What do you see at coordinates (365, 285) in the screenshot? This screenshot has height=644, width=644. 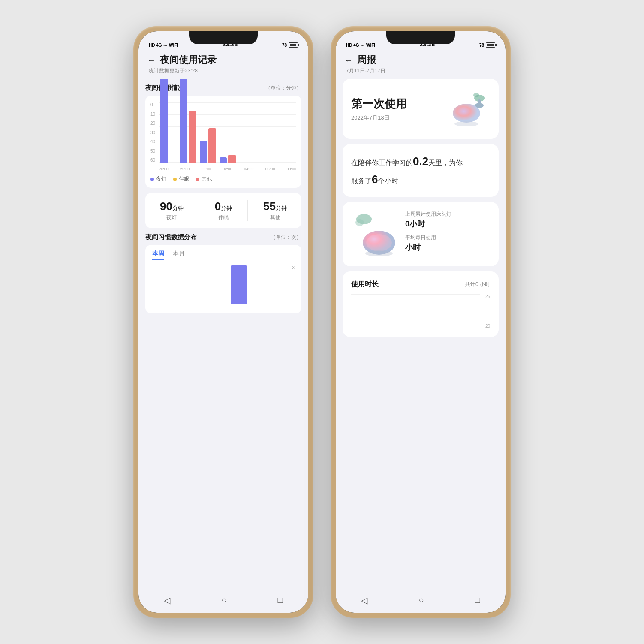 I see `usage-title: 使用时长` at bounding box center [365, 285].